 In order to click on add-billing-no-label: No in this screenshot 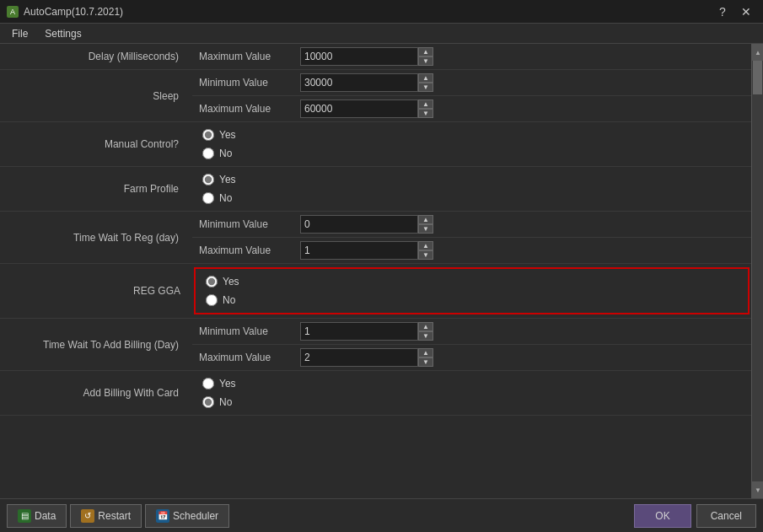, I will do `click(226, 402)`.